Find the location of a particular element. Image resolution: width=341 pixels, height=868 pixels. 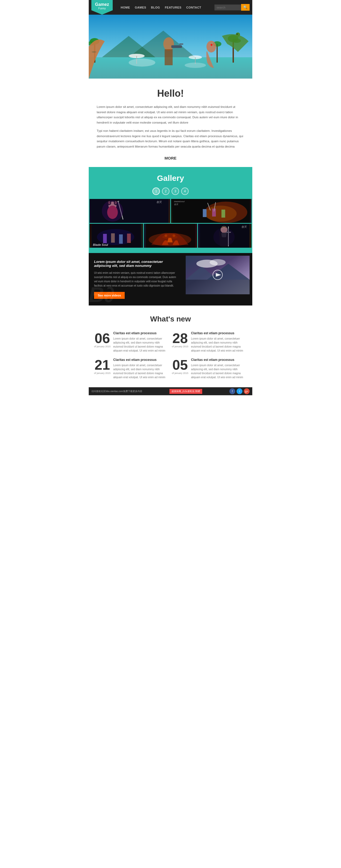

gallery-nav-btn-3: 3 is located at coordinates (175, 191).